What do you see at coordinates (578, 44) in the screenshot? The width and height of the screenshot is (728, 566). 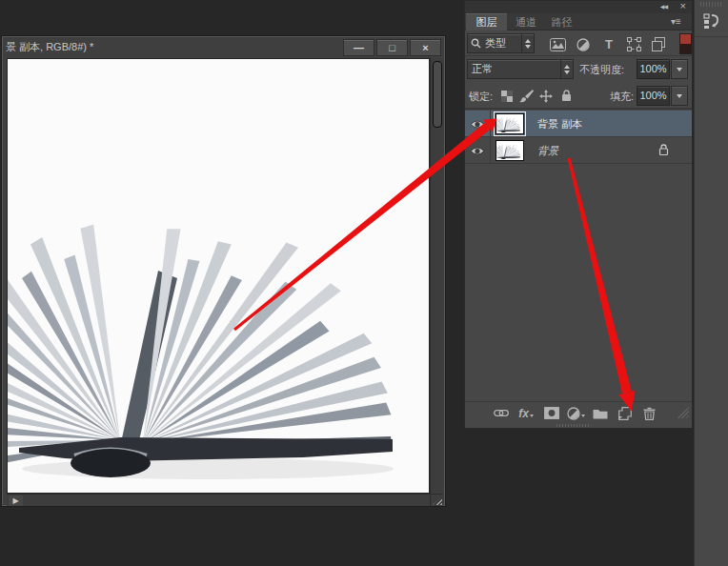 I see `layer-filter-row: 类型 T` at bounding box center [578, 44].